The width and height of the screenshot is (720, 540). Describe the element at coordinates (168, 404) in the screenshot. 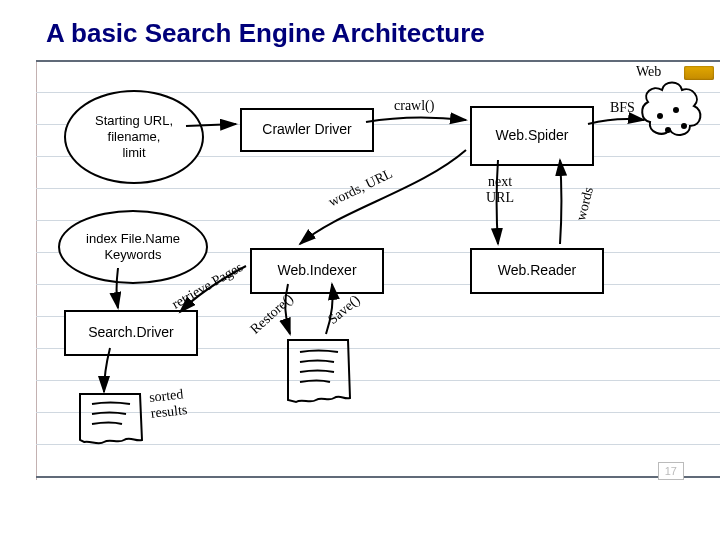

I see `label-sorted-results: sorted results` at that location.